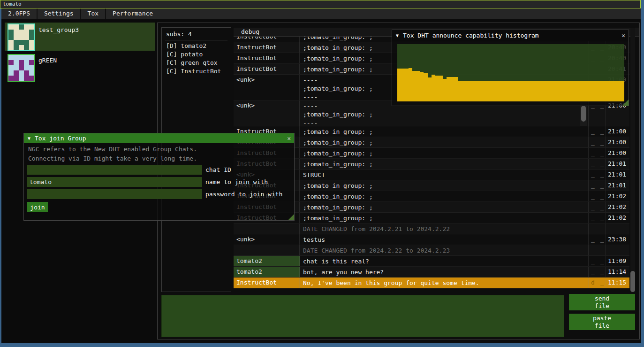  What do you see at coordinates (432, 261) in the screenshot?
I see `chat-row: tomato2chat is this real?_ _11:09` at bounding box center [432, 261].